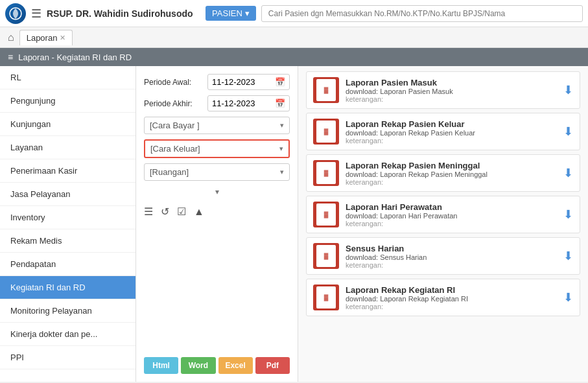  What do you see at coordinates (173, 82) in the screenshot?
I see `periode-awal-label: Periode Awal:` at bounding box center [173, 82].